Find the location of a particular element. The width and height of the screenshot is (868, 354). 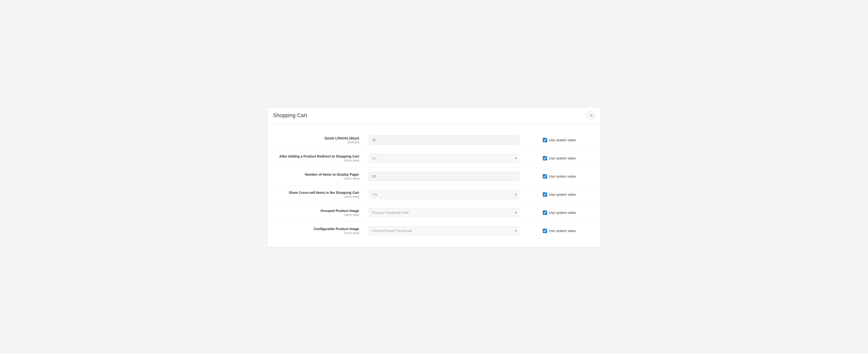

label-col-quote-lifetime: Quote Lifetime (days)[website] is located at coordinates (318, 140).